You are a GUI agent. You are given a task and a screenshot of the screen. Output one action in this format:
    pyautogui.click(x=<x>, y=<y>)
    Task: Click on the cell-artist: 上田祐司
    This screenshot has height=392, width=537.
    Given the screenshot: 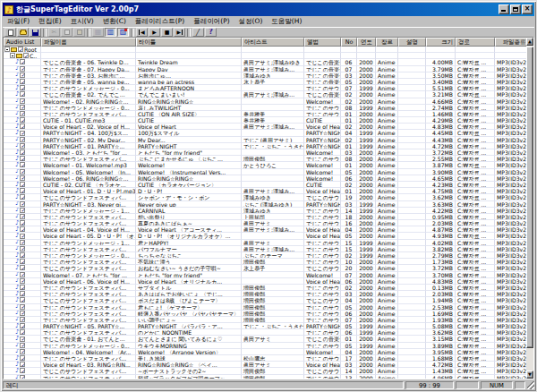 What is the action you would take?
    pyautogui.click(x=273, y=217)
    